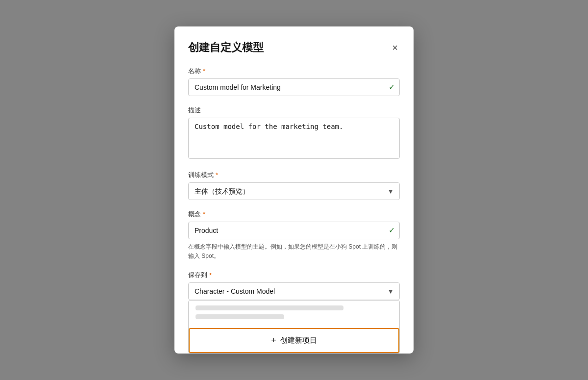 The image size is (588, 380). What do you see at coordinates (294, 291) in the screenshot?
I see `save-to-select-wrapper: Character - Custom Model ▼` at bounding box center [294, 291].